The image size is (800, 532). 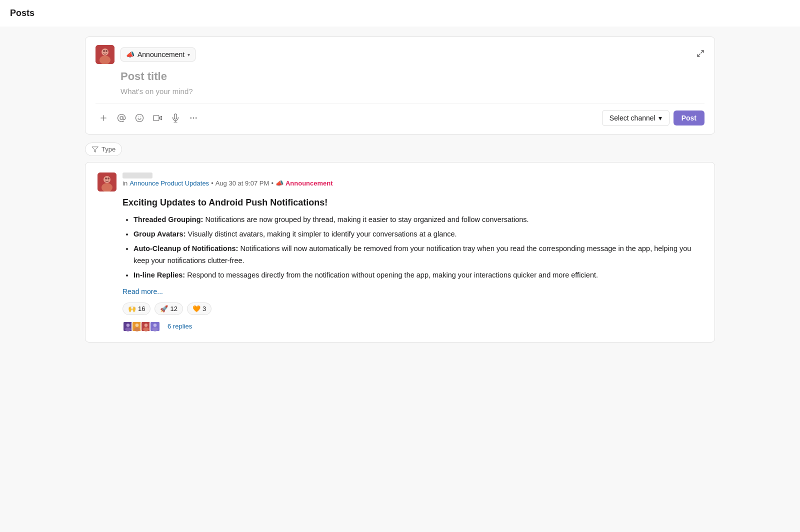 I want to click on add-icon, so click(x=104, y=118).